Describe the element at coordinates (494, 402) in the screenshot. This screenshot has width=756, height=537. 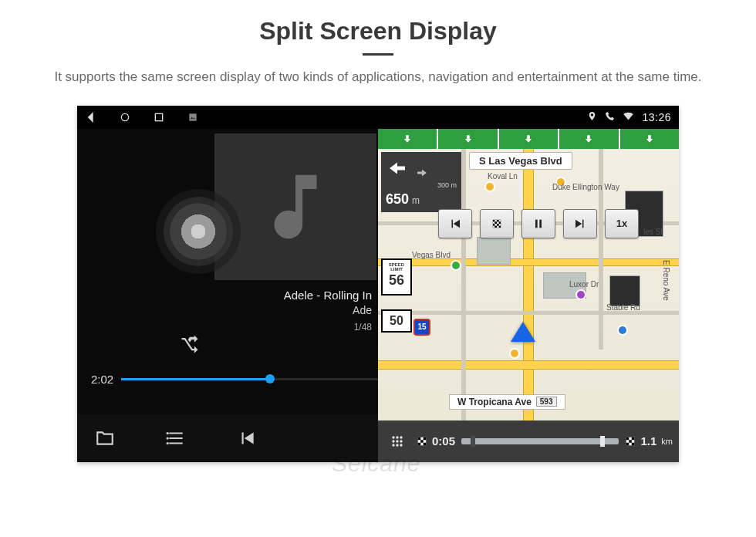
I see `next-street-name: W Tropicana Ave` at that location.